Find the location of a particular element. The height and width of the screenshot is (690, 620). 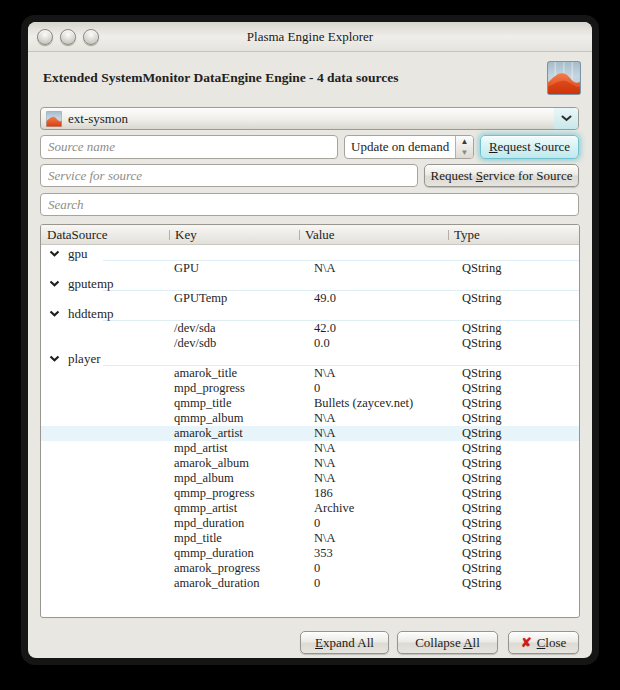

spin-up-icon: ▲ is located at coordinates (464, 142).